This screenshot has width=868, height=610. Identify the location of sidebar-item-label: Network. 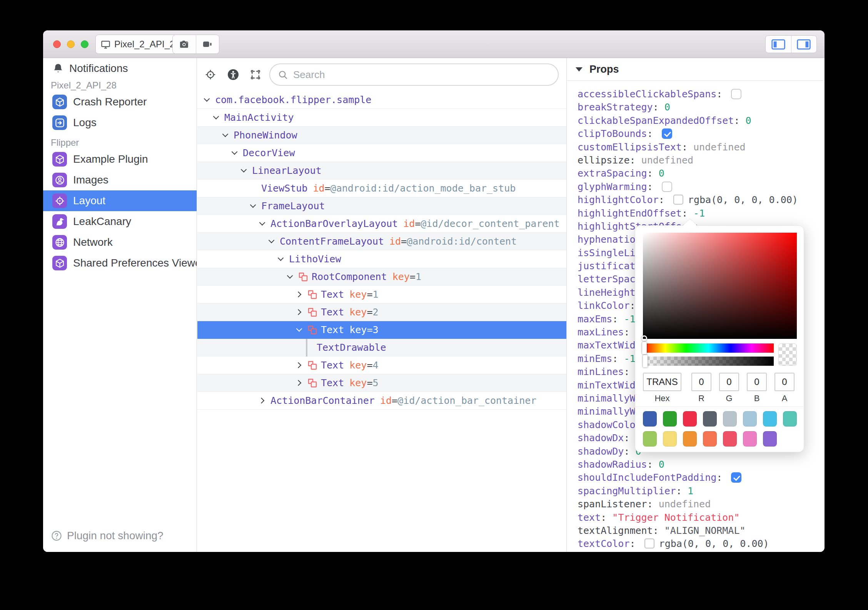
(93, 242).